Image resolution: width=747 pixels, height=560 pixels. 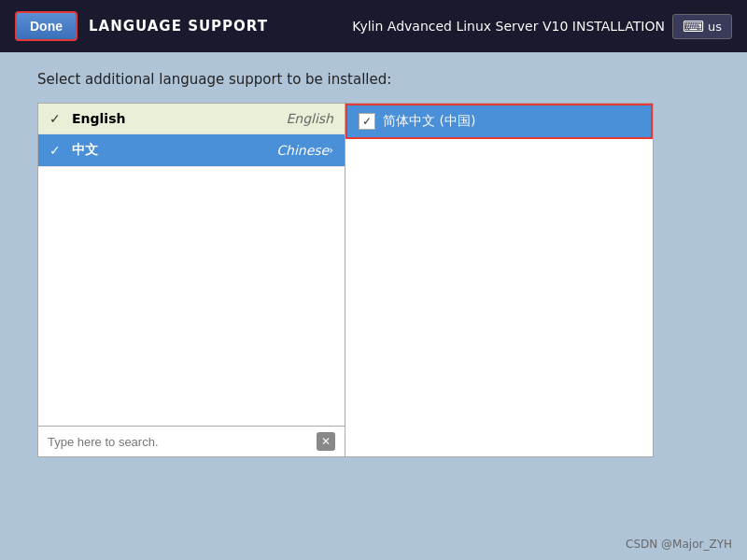 I want to click on lang-native-english: English, so click(x=310, y=119).